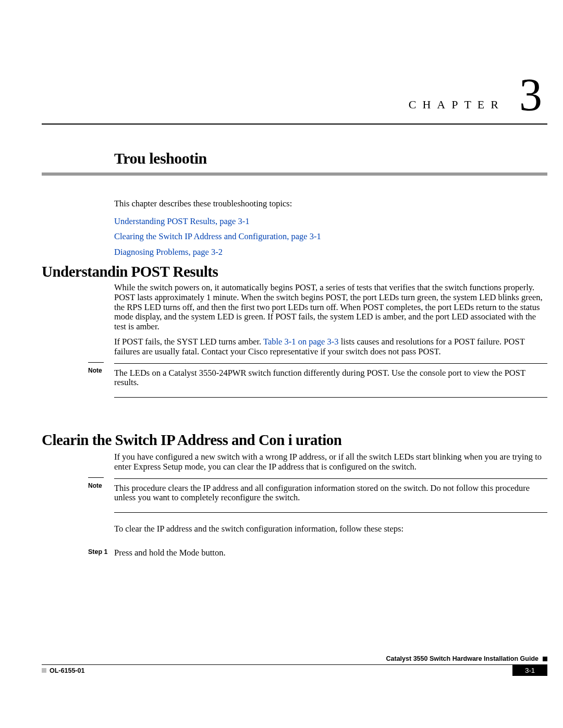 The height and width of the screenshot is (728, 563). Describe the element at coordinates (295, 123) in the screenshot. I see `chapter-header: CHAPTER 3 Trou leshootin` at that location.